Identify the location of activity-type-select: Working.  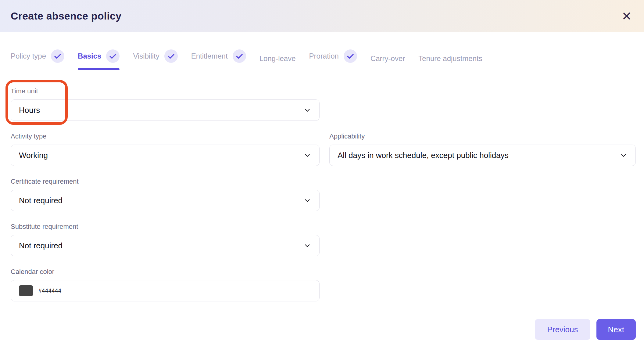
(165, 155).